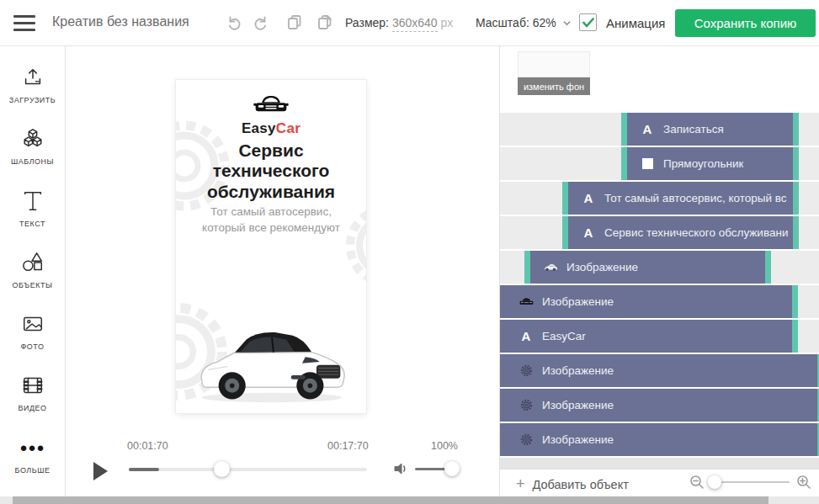  Describe the element at coordinates (409, 500) in the screenshot. I see `horizontal-scrollbar` at that location.